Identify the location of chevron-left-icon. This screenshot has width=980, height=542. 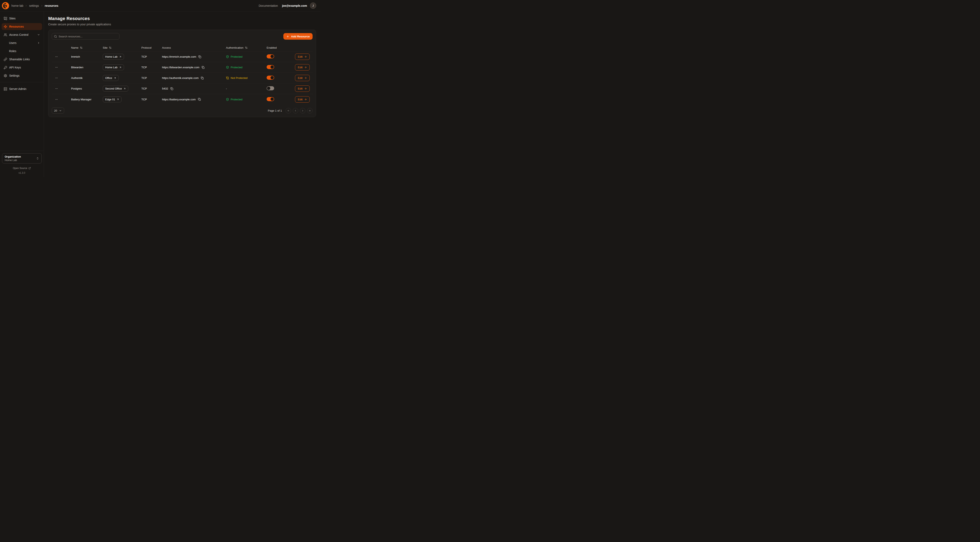
(295, 110).